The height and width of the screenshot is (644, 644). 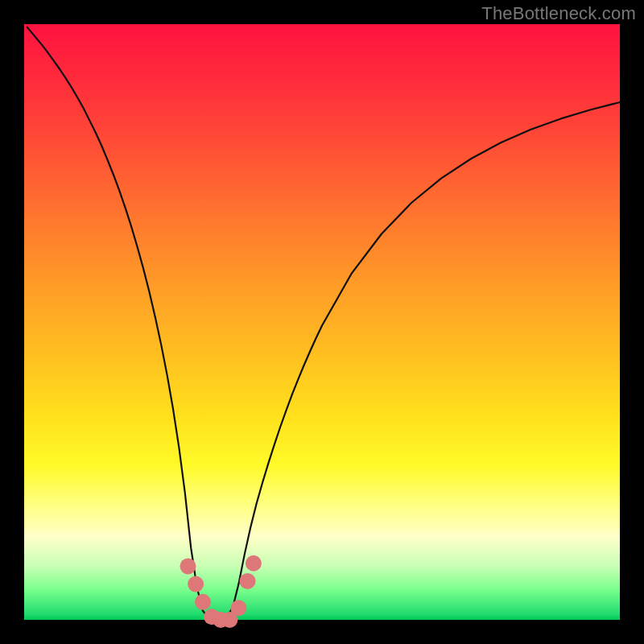 What do you see at coordinates (221, 592) in the screenshot?
I see `marker-group` at bounding box center [221, 592].